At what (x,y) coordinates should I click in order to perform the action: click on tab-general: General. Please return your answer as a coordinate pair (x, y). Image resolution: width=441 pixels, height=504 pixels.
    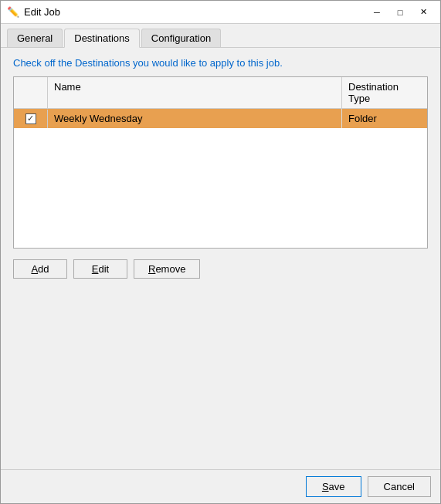
    Looking at the image, I should click on (35, 38).